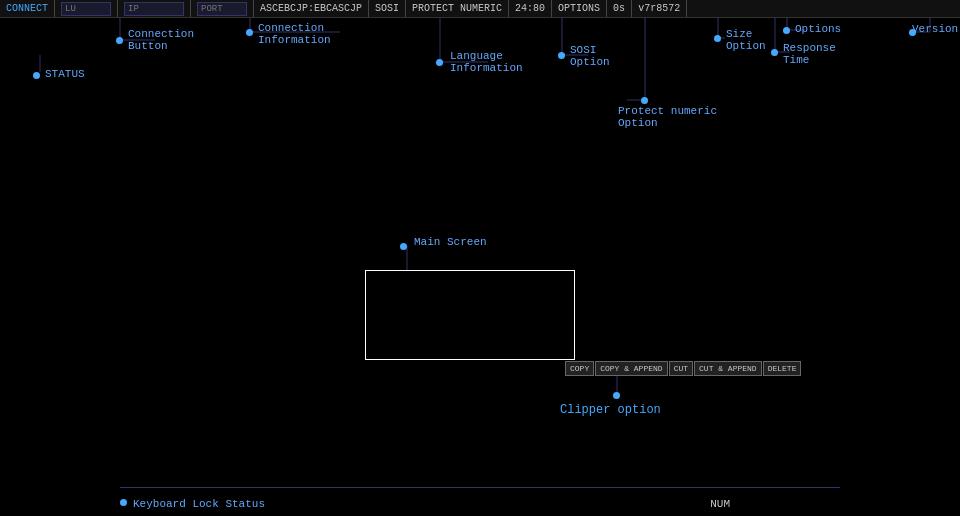  Describe the element at coordinates (450, 242) in the screenshot. I see `main-screen-annotation: Main Screen` at that location.